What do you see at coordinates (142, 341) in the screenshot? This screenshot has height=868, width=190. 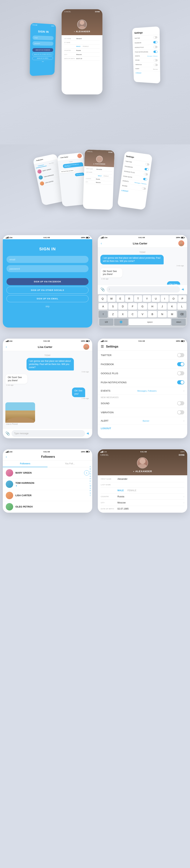 I see `settings-status-bar: Live 9:41 AM 100%` at bounding box center [142, 341].